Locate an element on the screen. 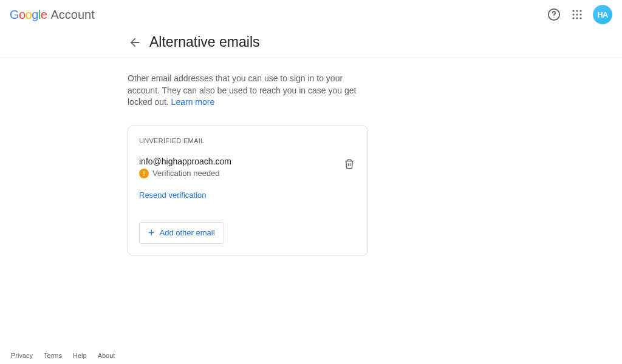 This screenshot has height=364, width=622. plus-icon: + is located at coordinates (152, 233).